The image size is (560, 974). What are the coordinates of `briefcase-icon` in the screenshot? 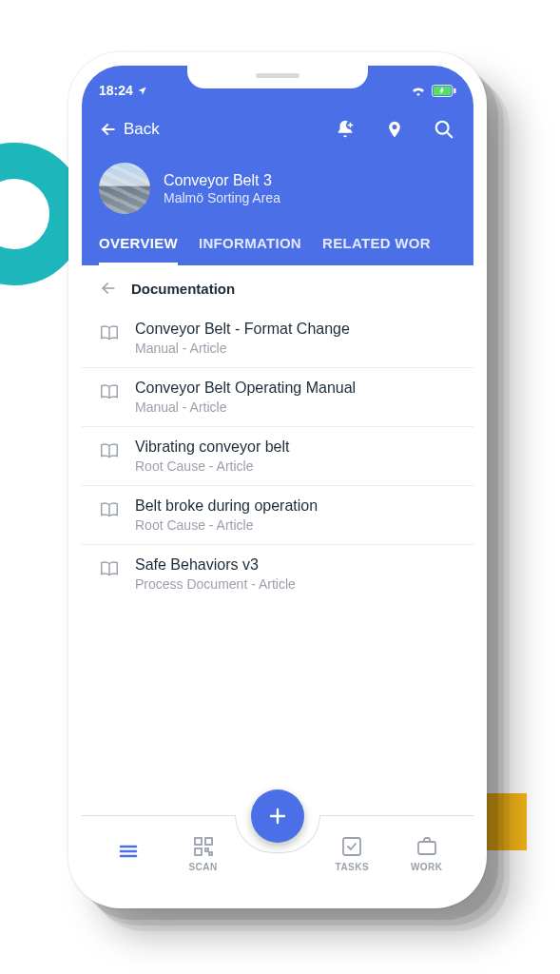 It's located at (427, 847).